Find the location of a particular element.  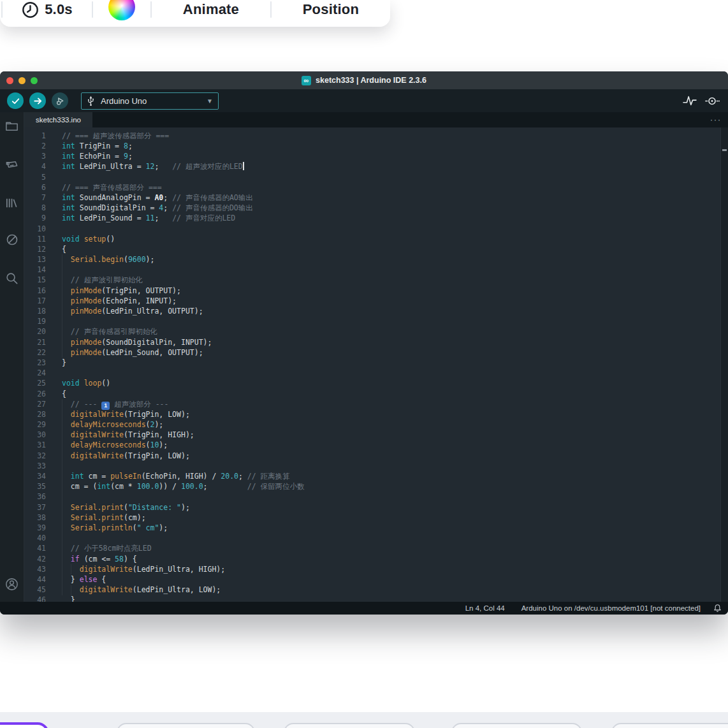

line-number: 44 is located at coordinates (35, 579).